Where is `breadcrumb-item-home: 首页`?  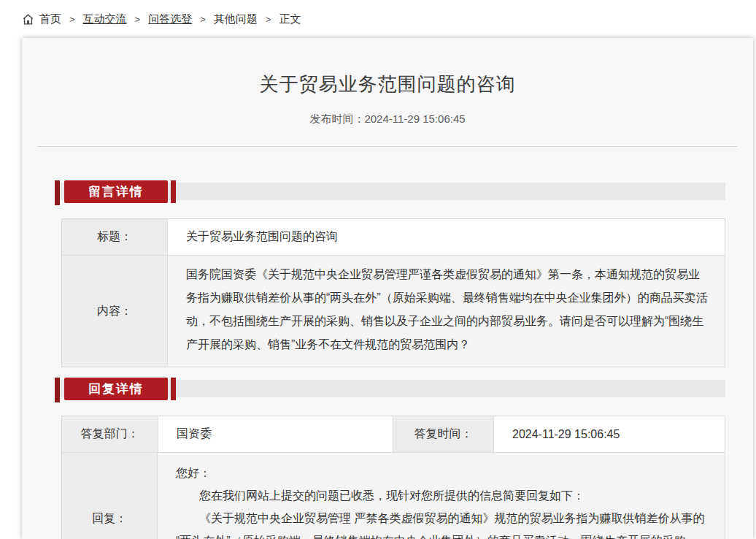 breadcrumb-item-home: 首页 is located at coordinates (50, 19).